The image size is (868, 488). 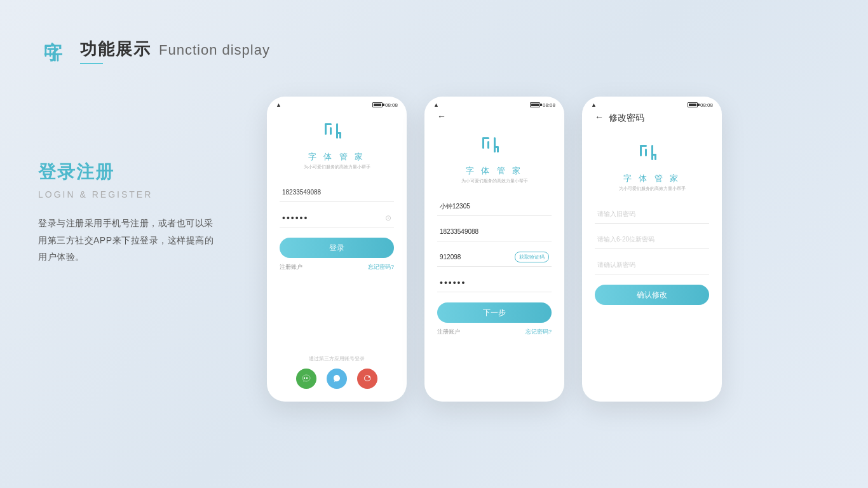 What do you see at coordinates (337, 267) in the screenshot?
I see `phone1-links: 注册账户 忘记密码?` at bounding box center [337, 267].